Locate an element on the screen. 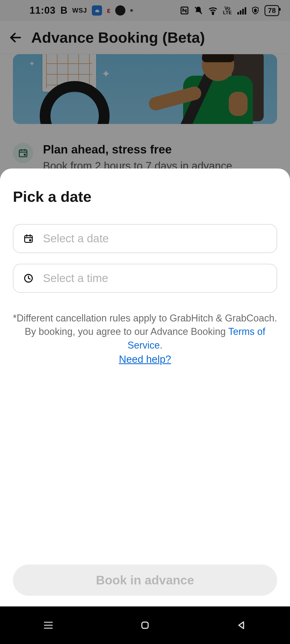  status-app-round-icon is located at coordinates (120, 10).